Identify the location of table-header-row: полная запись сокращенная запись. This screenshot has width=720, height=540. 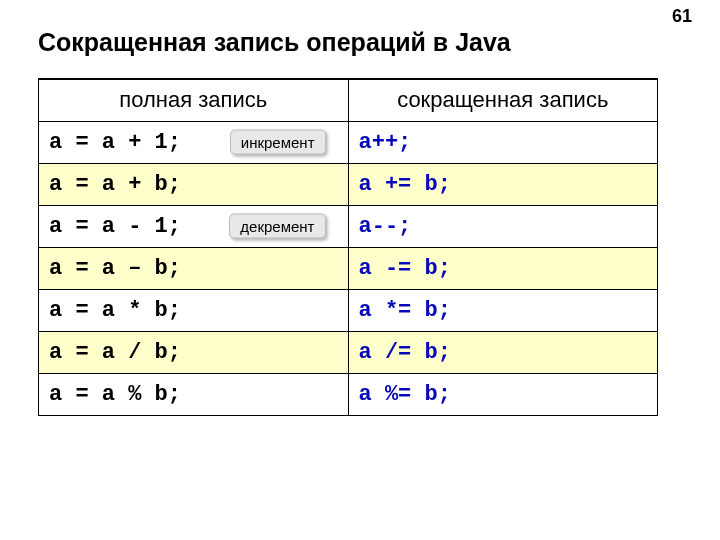
(348, 100).